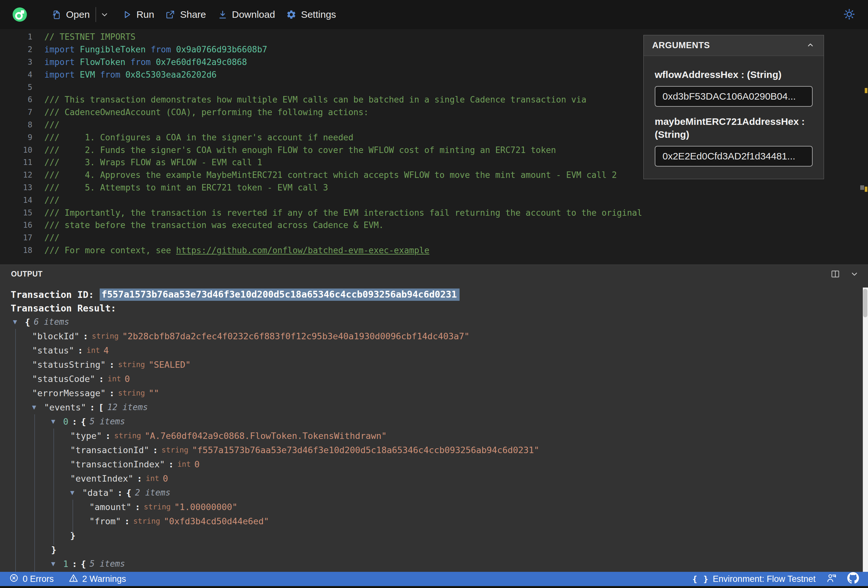 The width and height of the screenshot is (868, 588). I want to click on share-icon, so click(170, 15).